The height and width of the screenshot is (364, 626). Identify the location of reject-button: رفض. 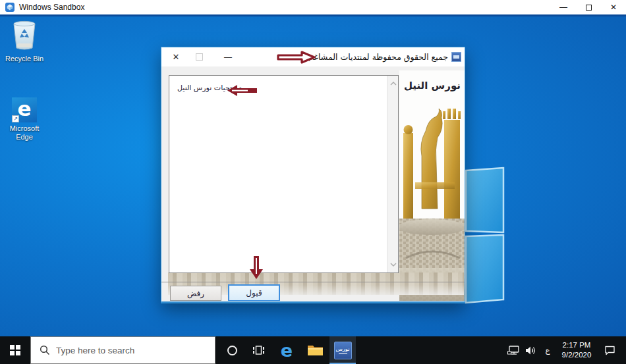
(196, 294).